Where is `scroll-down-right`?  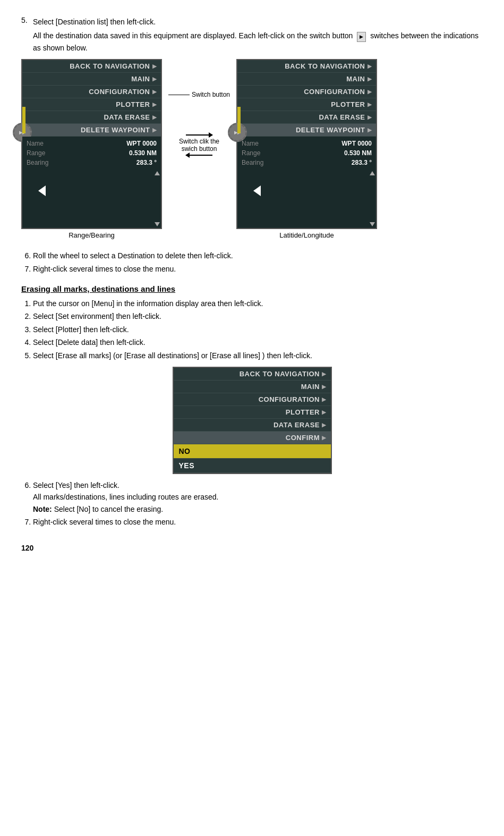
scroll-down-right is located at coordinates (372, 224).